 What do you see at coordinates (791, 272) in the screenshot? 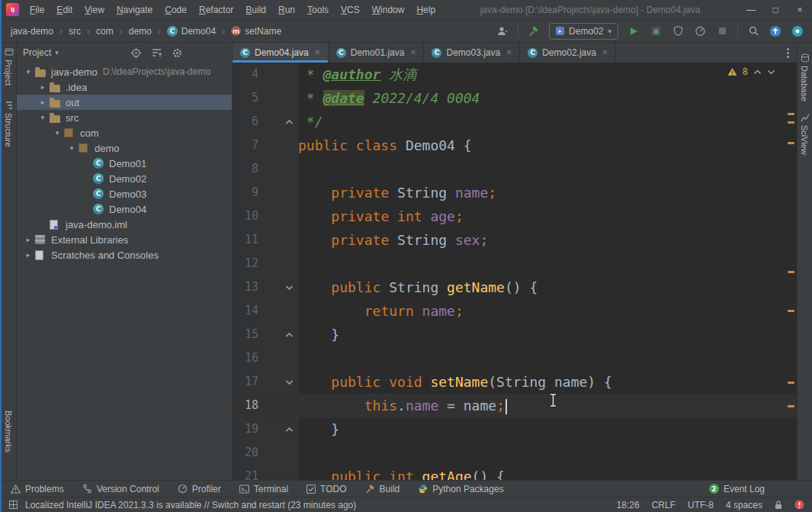
I see `error-stripe` at bounding box center [791, 272].